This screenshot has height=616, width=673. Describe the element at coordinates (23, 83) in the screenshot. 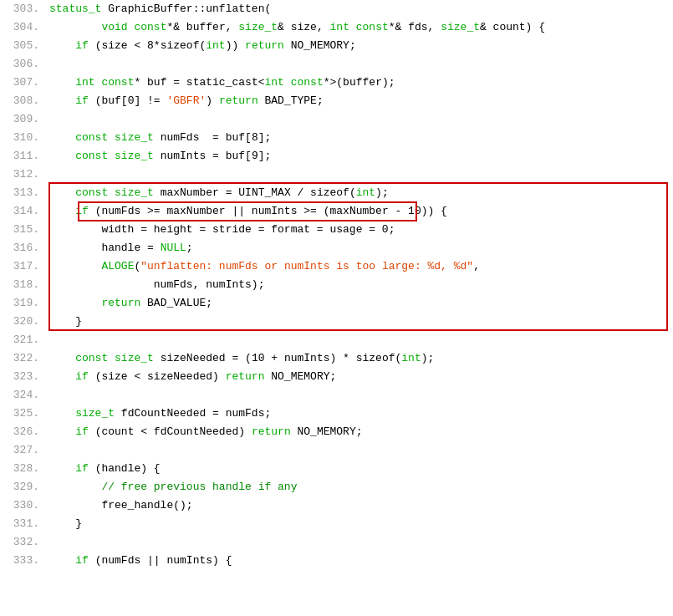

I see `line-number: 307.` at that location.